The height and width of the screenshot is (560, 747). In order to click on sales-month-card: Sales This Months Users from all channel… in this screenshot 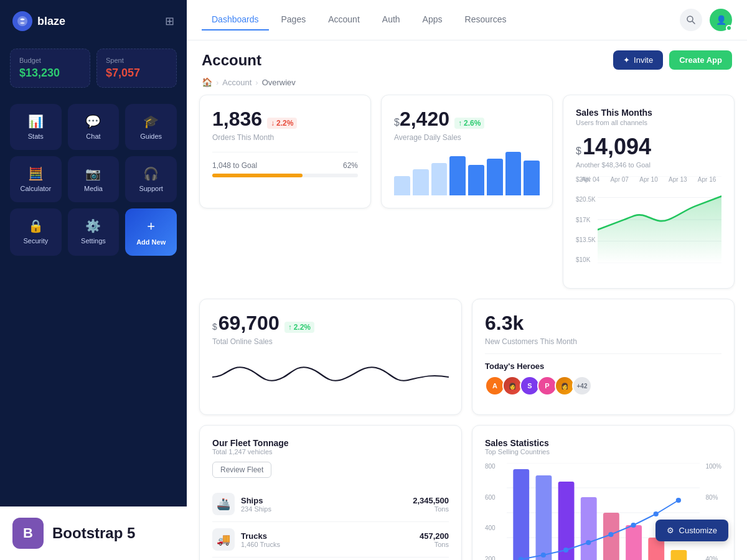, I will do `click(649, 192)`.